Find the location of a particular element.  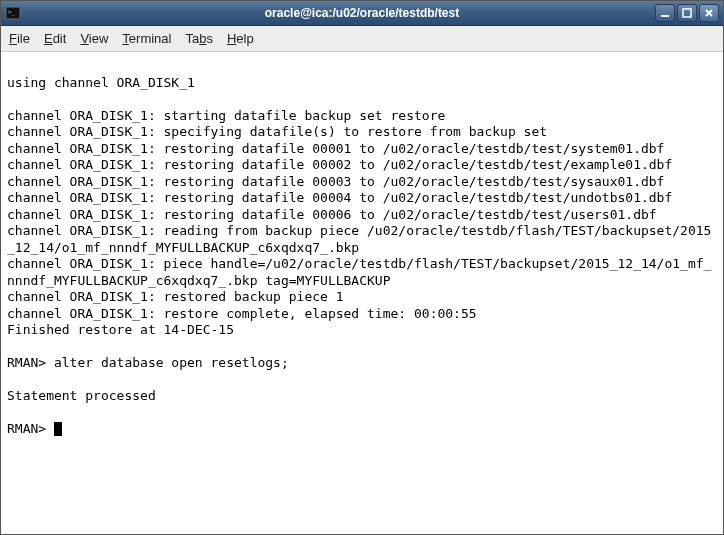

menu-help: Help is located at coordinates (240, 38).